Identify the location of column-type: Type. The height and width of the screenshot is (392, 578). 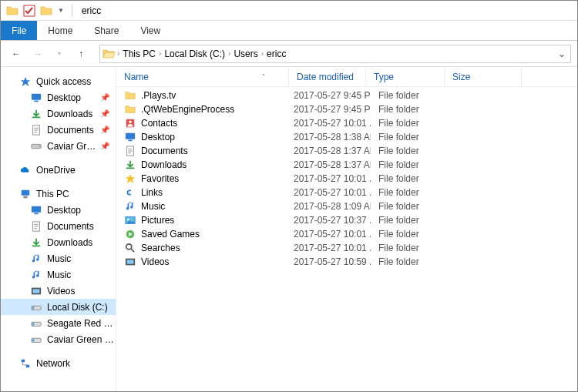
(405, 77).